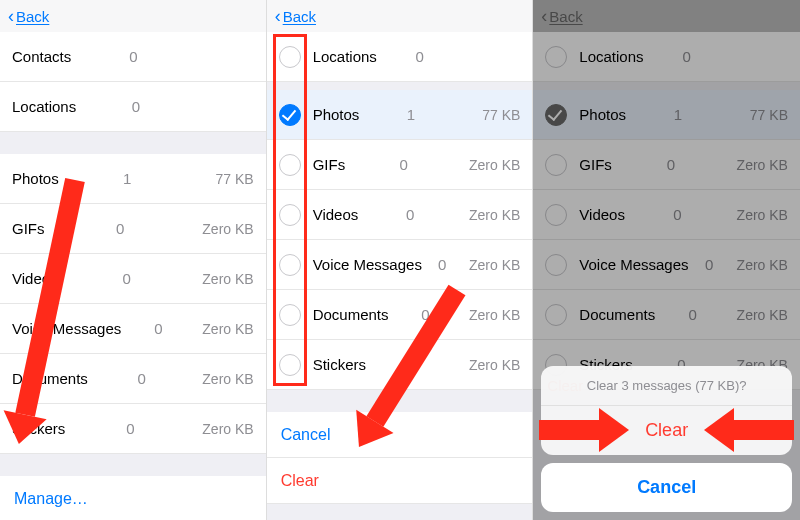 The image size is (800, 520). I want to click on radio-checked-icon, so click(290, 115).